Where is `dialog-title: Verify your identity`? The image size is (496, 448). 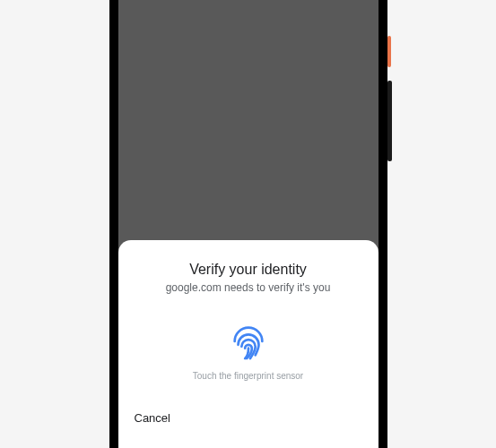
dialog-title: Verify your identity is located at coordinates (248, 270).